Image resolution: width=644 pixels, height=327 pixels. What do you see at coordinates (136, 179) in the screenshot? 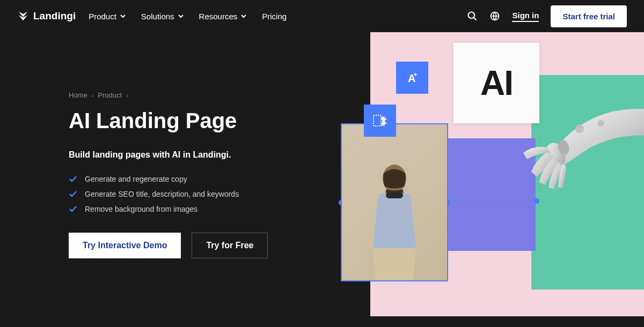
I see `feature-text: Generate and regenerate copy` at bounding box center [136, 179].